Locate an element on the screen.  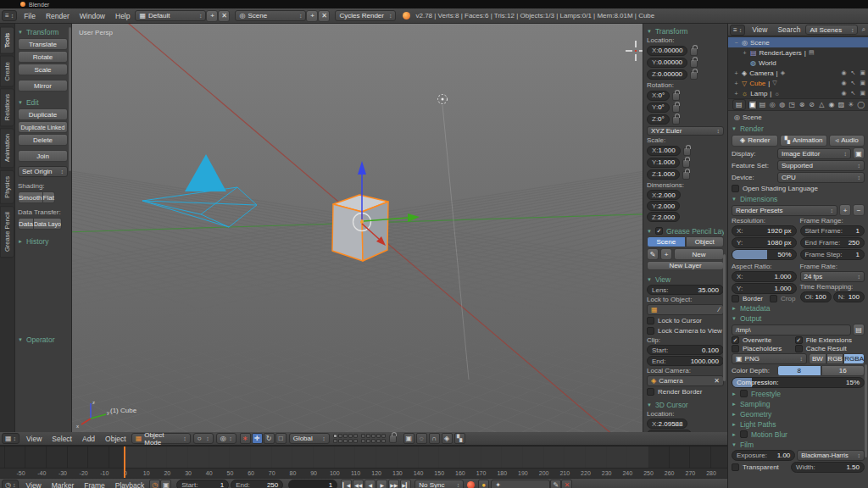
eyedropper-icon: ∕ is located at coordinates (719, 310).